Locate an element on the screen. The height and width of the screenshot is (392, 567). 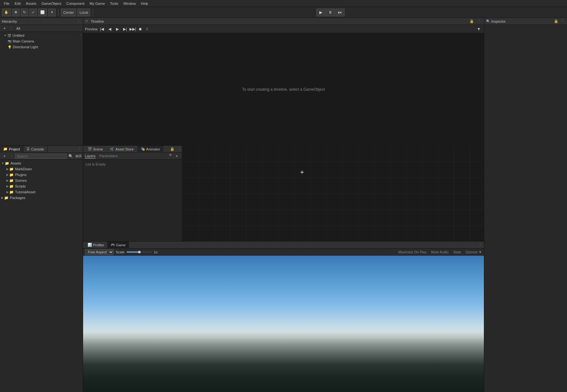
transform-tool-button: ✦ is located at coordinates (52, 12).